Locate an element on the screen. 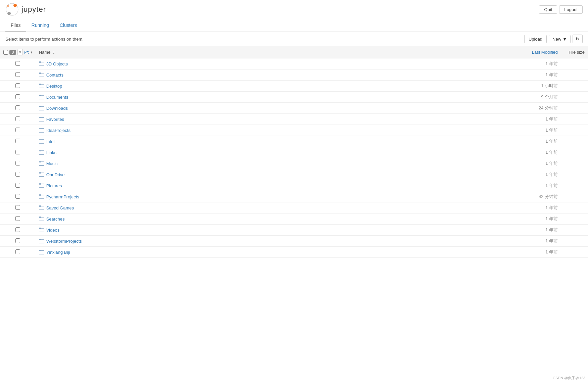  new-button: New ▼ is located at coordinates (559, 39).